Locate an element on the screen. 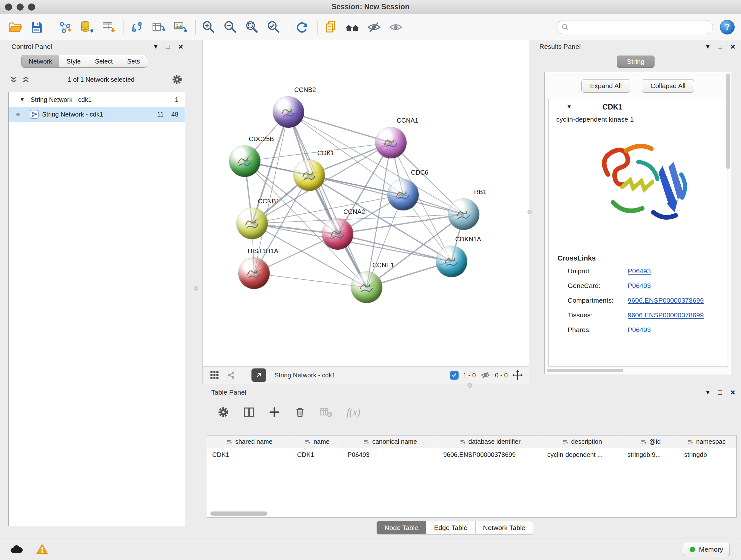 The height and width of the screenshot is (560, 741). tab-select: Select is located at coordinates (104, 61).